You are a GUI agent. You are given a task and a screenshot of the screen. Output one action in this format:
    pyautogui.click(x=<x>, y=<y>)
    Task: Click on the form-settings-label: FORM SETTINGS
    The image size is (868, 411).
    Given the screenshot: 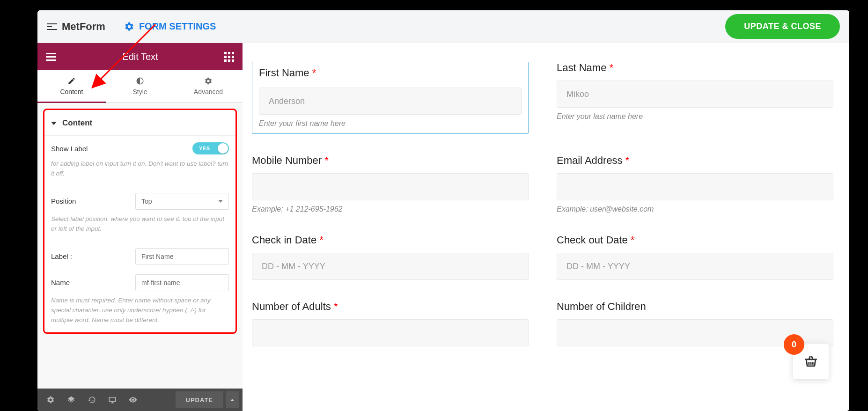 What is the action you would take?
    pyautogui.click(x=177, y=26)
    